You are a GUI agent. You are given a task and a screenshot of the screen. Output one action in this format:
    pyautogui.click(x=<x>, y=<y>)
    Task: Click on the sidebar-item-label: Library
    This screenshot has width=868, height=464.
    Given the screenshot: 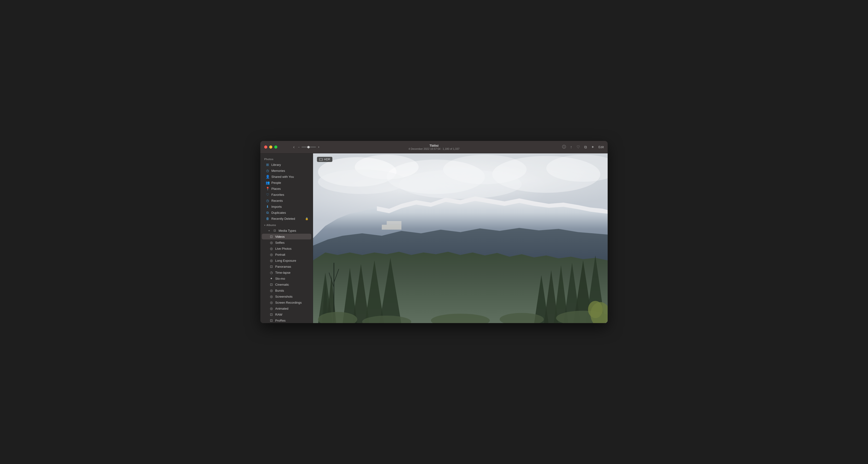 What is the action you would take?
    pyautogui.click(x=276, y=165)
    